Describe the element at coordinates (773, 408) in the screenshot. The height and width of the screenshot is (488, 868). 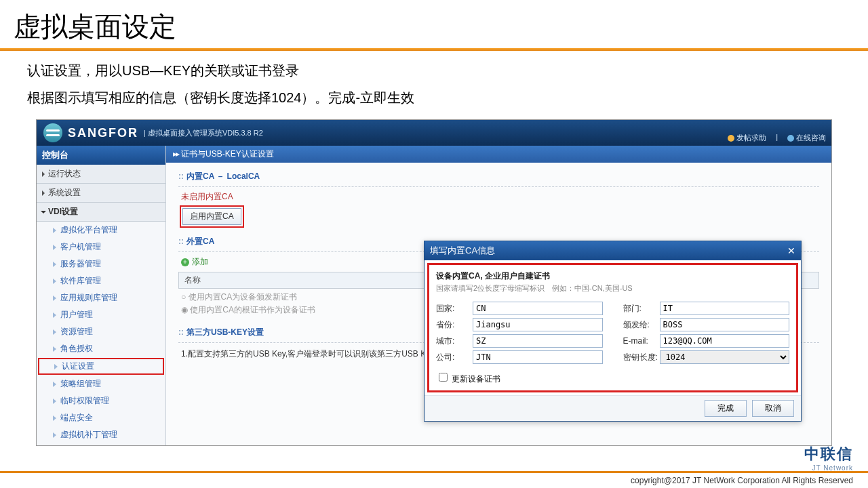
I see `cancel-button: 取消` at that location.